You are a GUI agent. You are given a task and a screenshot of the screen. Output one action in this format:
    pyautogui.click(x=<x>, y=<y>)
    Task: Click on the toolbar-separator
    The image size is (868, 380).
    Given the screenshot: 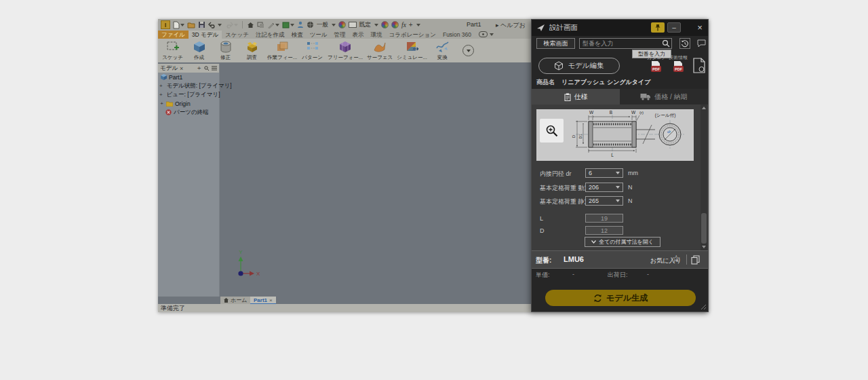 What is the action you would take?
    pyautogui.click(x=243, y=24)
    